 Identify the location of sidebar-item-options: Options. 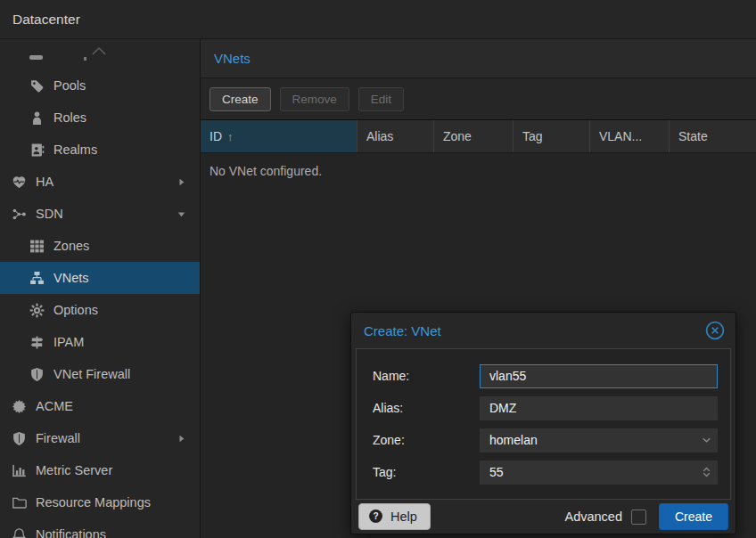
(100, 310).